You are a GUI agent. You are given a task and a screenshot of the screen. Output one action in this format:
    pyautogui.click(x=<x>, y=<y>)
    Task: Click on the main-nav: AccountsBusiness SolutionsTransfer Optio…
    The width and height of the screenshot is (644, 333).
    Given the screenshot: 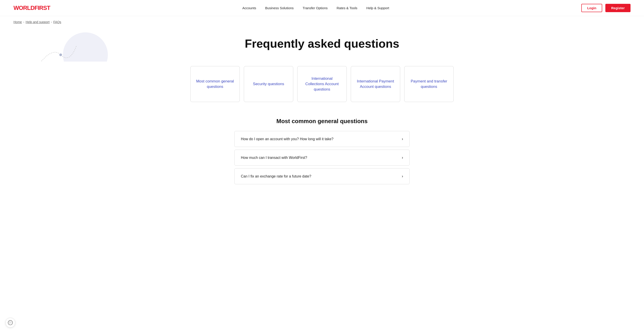 What is the action you would take?
    pyautogui.click(x=316, y=8)
    